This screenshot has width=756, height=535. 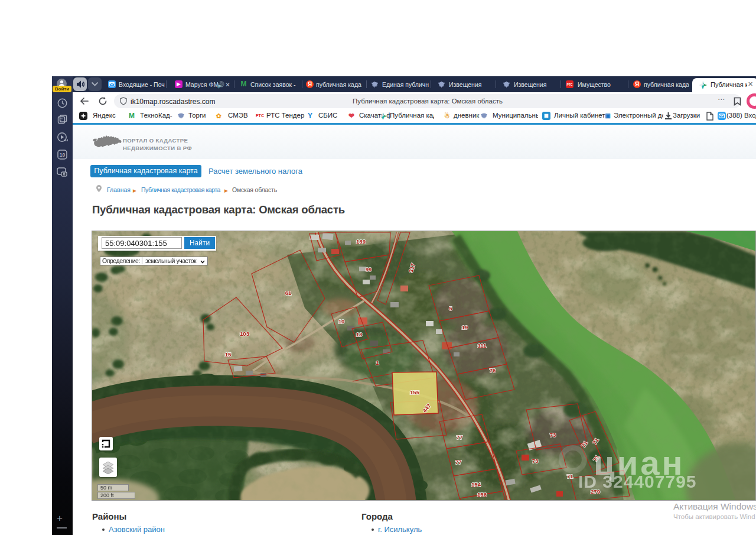 What do you see at coordinates (571, 476) in the screenshot?
I see `svg-text: 71` at bounding box center [571, 476].